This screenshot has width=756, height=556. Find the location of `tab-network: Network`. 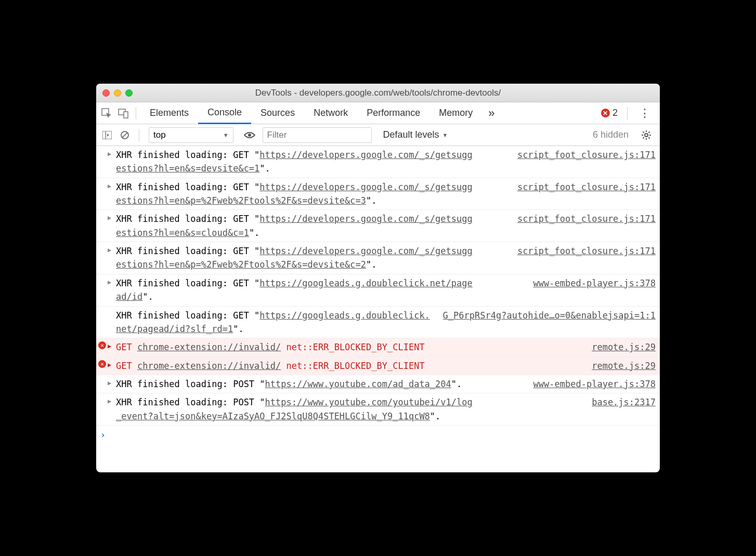

tab-network: Network is located at coordinates (331, 113).